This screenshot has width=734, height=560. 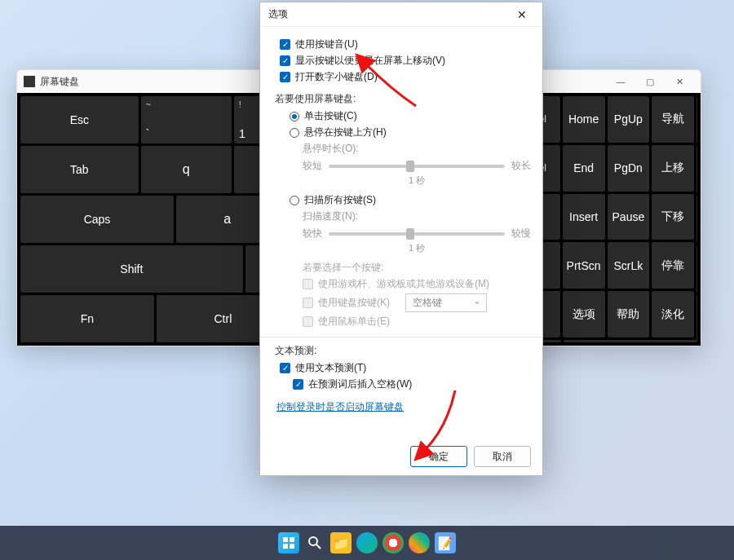 I want to click on hover-slider, so click(x=417, y=166).